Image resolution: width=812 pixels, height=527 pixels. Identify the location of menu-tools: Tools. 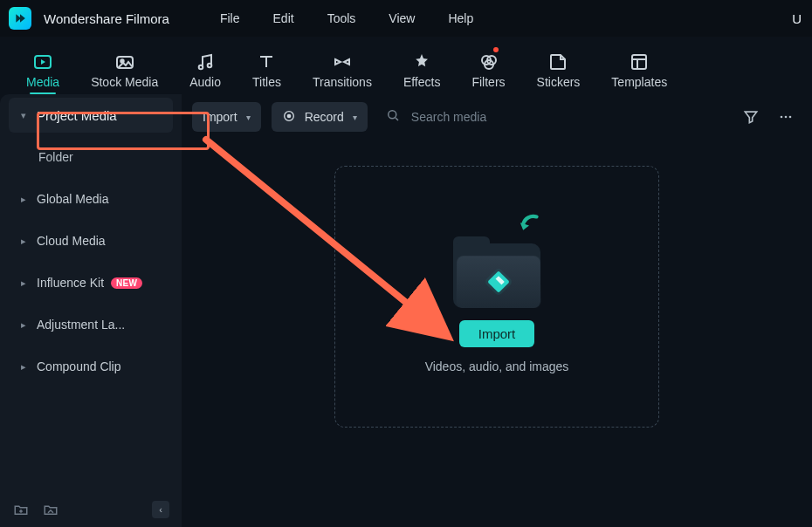
(342, 18).